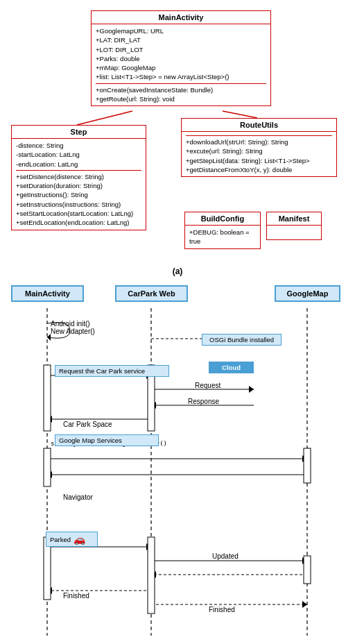 The image size is (355, 644). Describe the element at coordinates (151, 294) in the screenshot. I see `actor-carparkweb-label: CarPark Web` at that location.